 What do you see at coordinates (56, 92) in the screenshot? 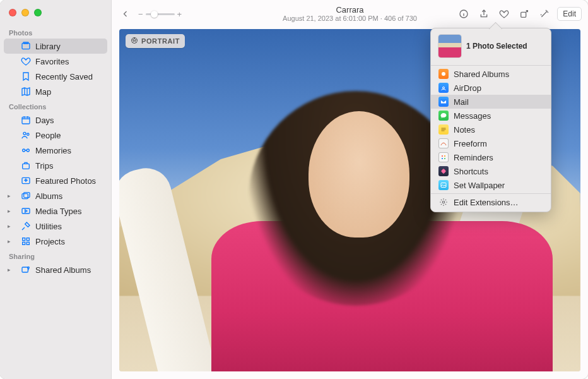
I see `sidebar-item-map: Map` at bounding box center [56, 92].